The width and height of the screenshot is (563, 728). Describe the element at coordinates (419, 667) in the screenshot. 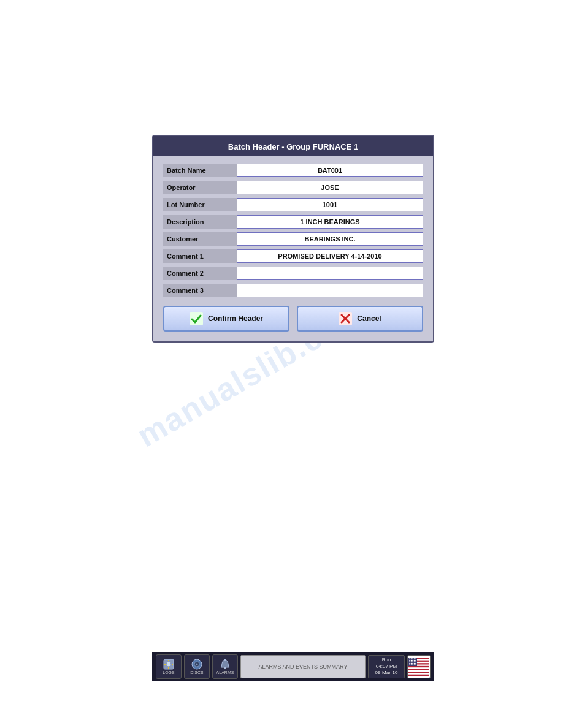

I see `flag-button` at that location.